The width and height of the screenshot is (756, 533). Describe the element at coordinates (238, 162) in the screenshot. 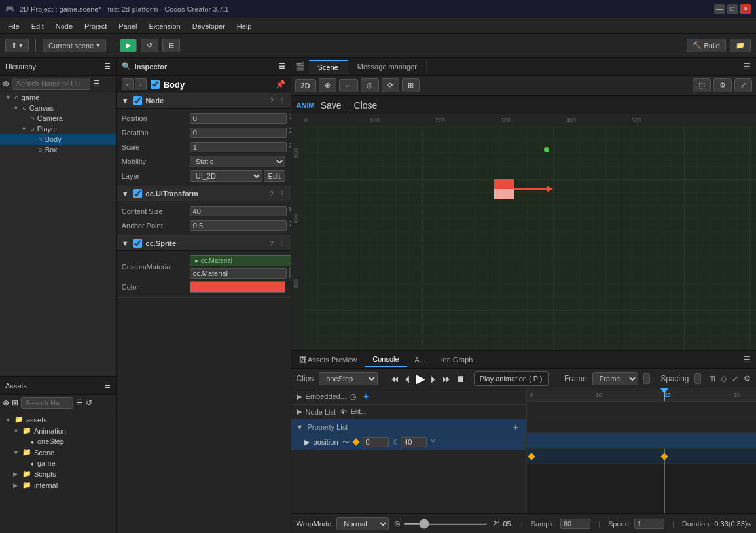

I see `mobility-select: Static` at that location.